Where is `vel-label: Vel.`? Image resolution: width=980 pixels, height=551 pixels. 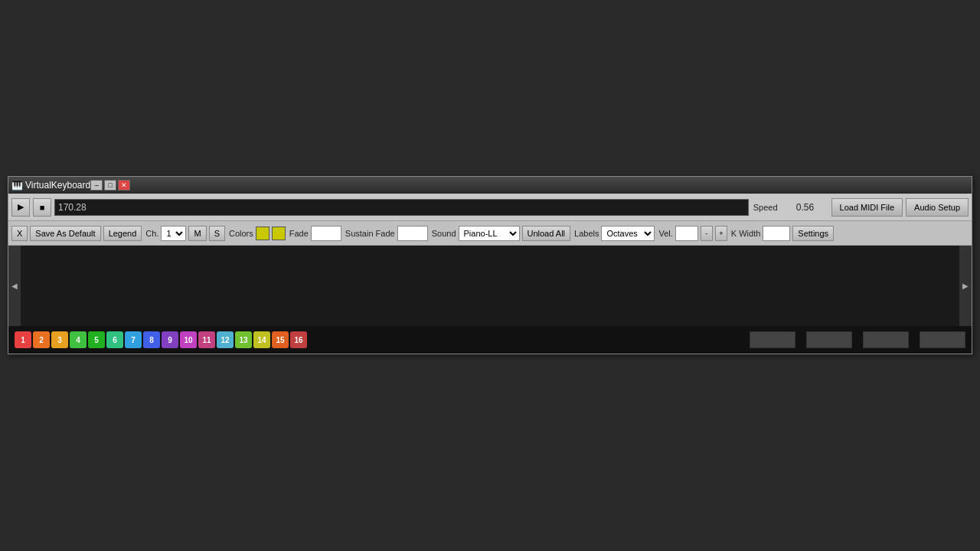
vel-label: Vel. is located at coordinates (665, 233).